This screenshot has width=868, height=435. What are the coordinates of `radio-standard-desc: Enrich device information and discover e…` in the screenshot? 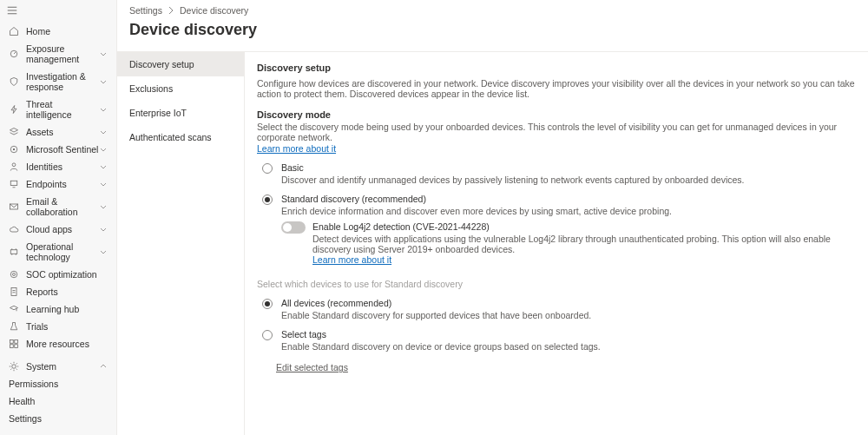 It's located at (569, 211).